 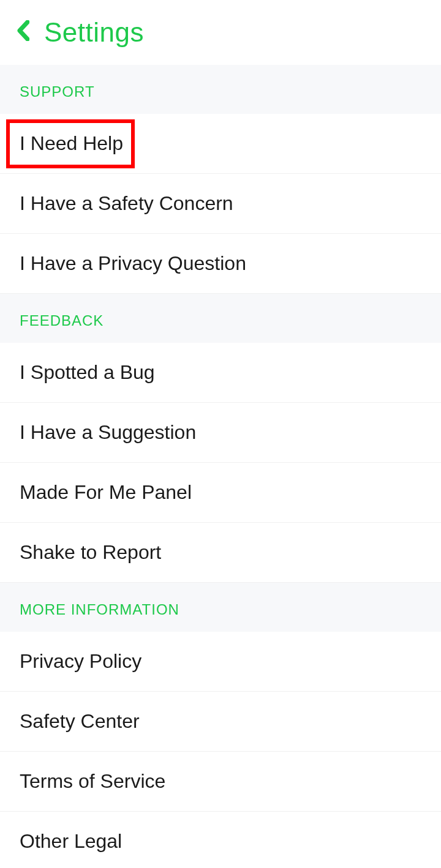 I want to click on list-item-label: I Have a Suggestion, so click(x=108, y=432).